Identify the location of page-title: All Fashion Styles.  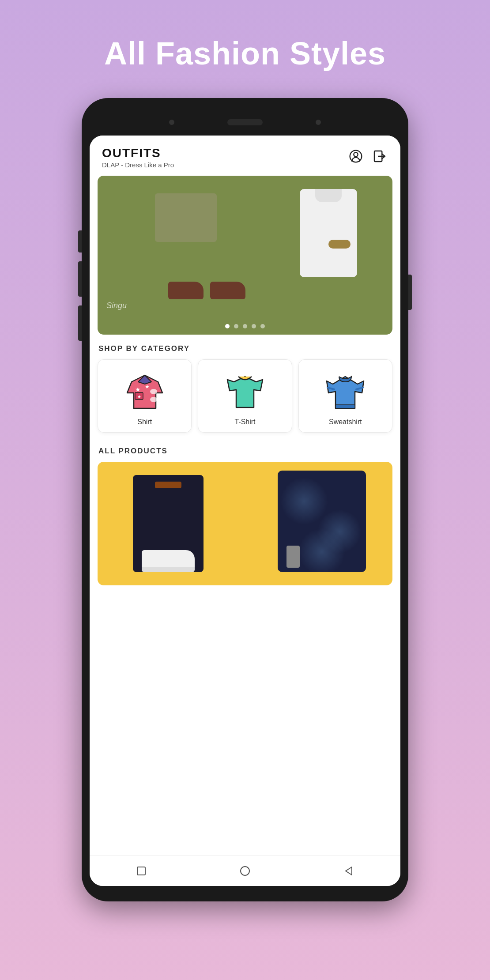
(245, 53).